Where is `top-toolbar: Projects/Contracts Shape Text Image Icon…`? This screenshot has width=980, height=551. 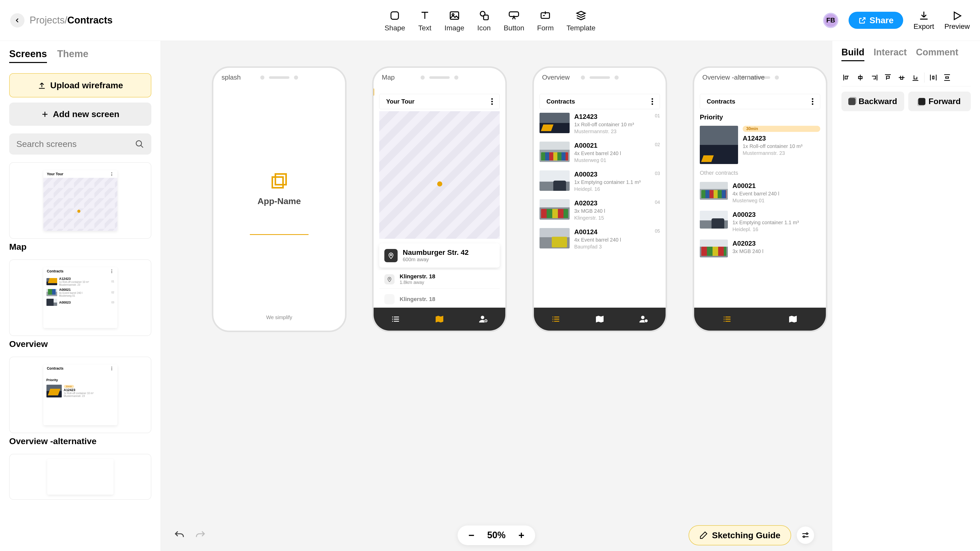 top-toolbar: Projects/Contracts Shape Text Image Icon… is located at coordinates (490, 21).